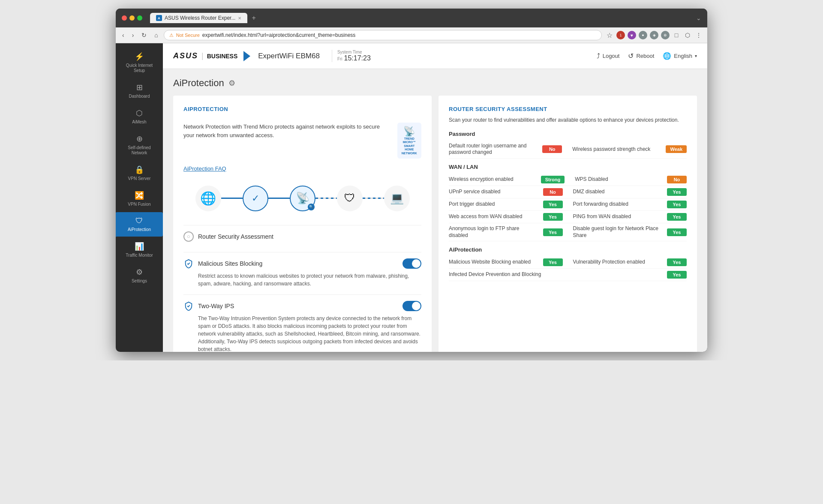 The image size is (823, 504). What do you see at coordinates (553, 204) in the screenshot?
I see `rsa-badge-port-trigger-yes: Yes` at bounding box center [553, 204].